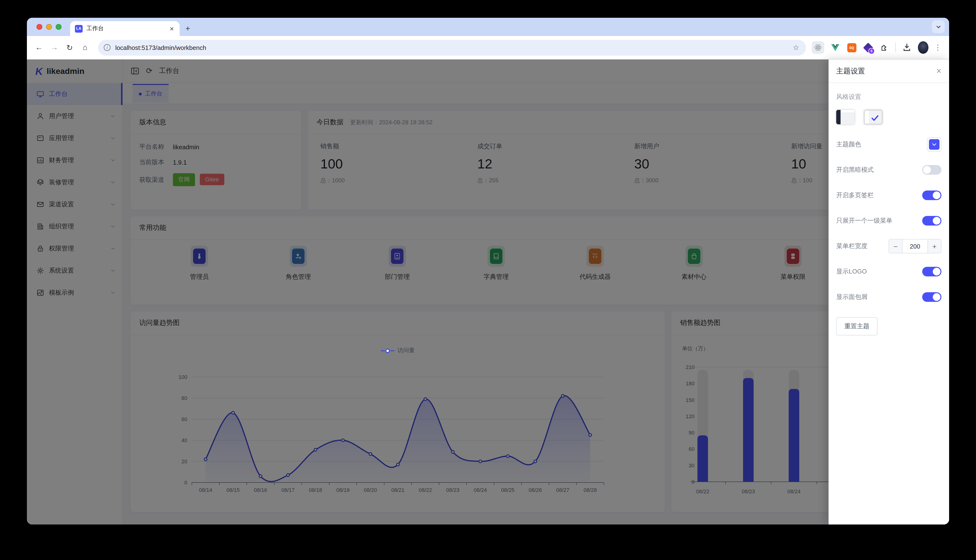  Describe the element at coordinates (54, 48) in the screenshot. I see `forward-button: →` at that location.